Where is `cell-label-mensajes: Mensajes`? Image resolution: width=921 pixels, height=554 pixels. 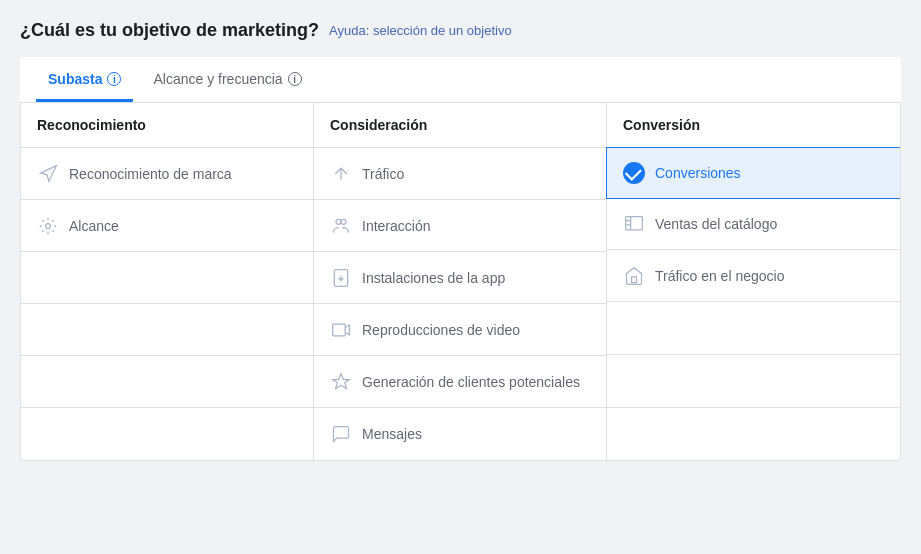 cell-label-mensajes: Mensajes is located at coordinates (392, 434).